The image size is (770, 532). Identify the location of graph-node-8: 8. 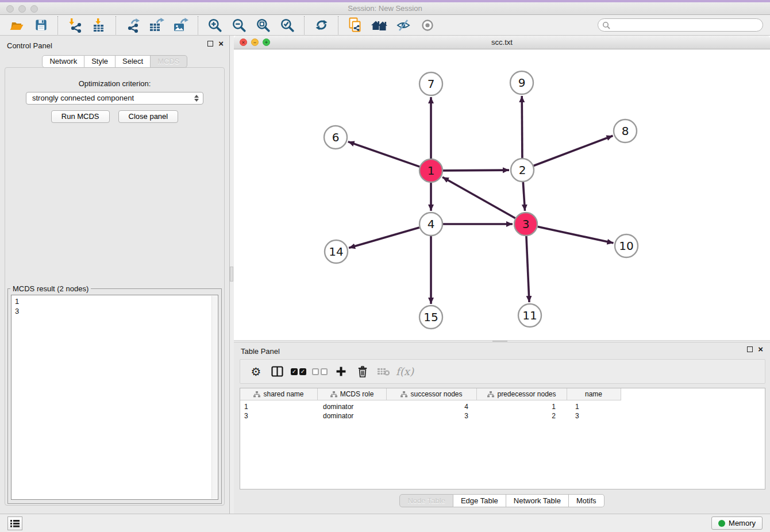
(625, 131).